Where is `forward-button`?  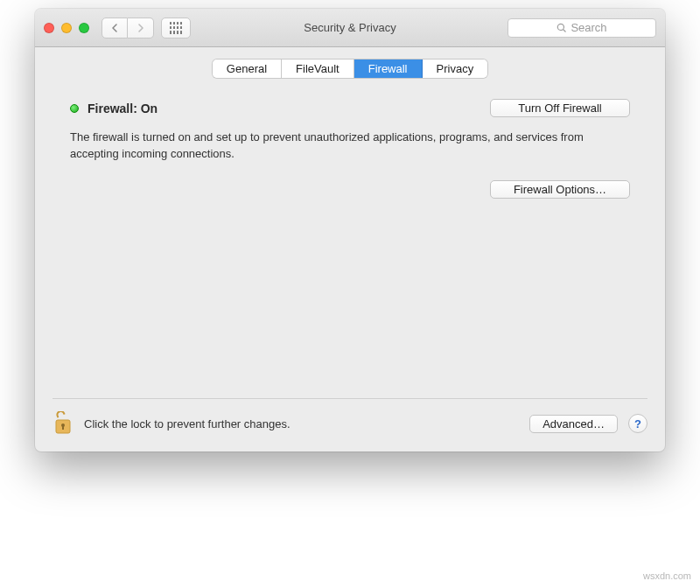 forward-button is located at coordinates (141, 28).